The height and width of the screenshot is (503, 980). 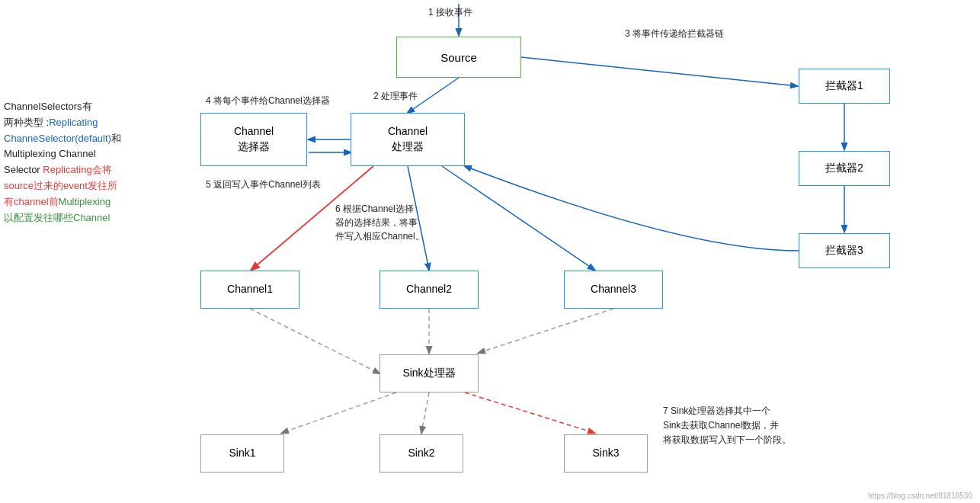 What do you see at coordinates (250, 290) in the screenshot?
I see `channel1-label: Channel1` at bounding box center [250, 290].